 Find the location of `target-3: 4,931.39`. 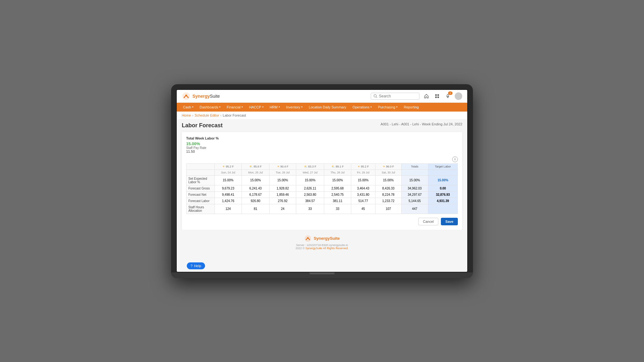

target-3: 4,931.39 is located at coordinates (443, 201).